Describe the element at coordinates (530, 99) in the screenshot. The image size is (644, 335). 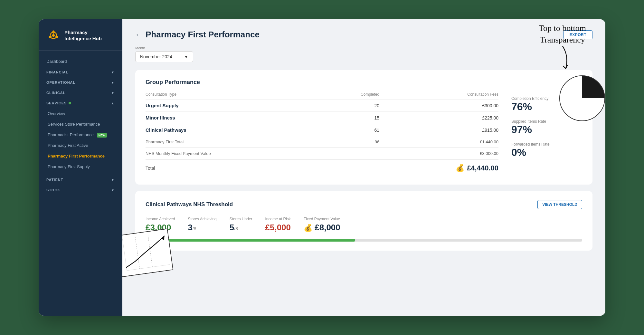
I see `completion-efficiency-label: Completion Efficiency` at that location.